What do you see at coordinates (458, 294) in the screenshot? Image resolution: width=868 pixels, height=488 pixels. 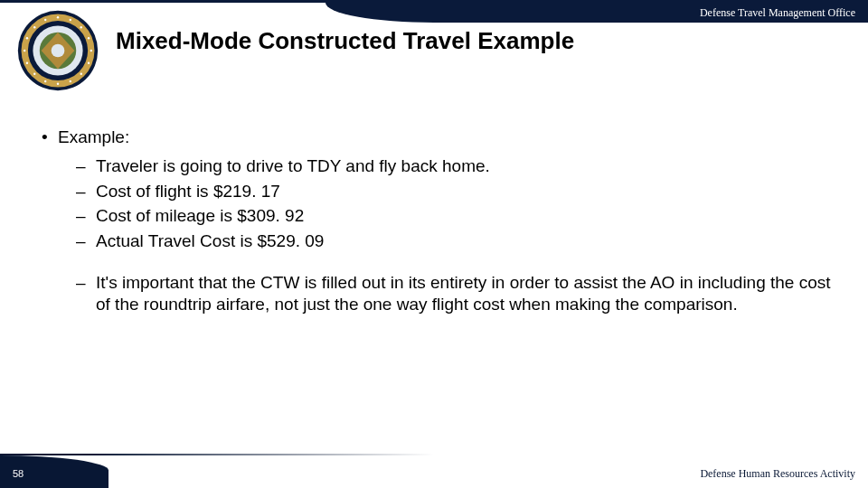 I see `note-item: – It's important that the CTW is filled …` at bounding box center [458, 294].